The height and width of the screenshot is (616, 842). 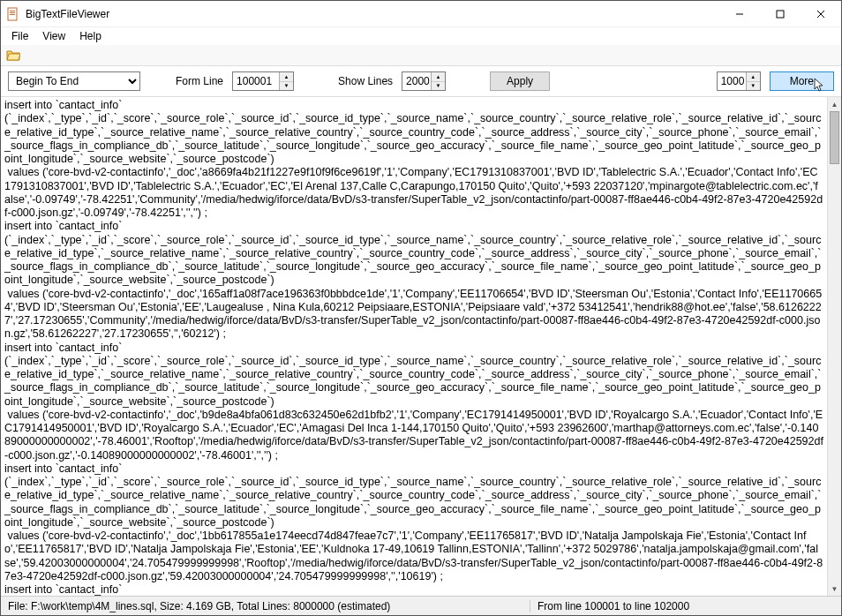 What do you see at coordinates (835, 346) in the screenshot?
I see `scroll-track` at bounding box center [835, 346].